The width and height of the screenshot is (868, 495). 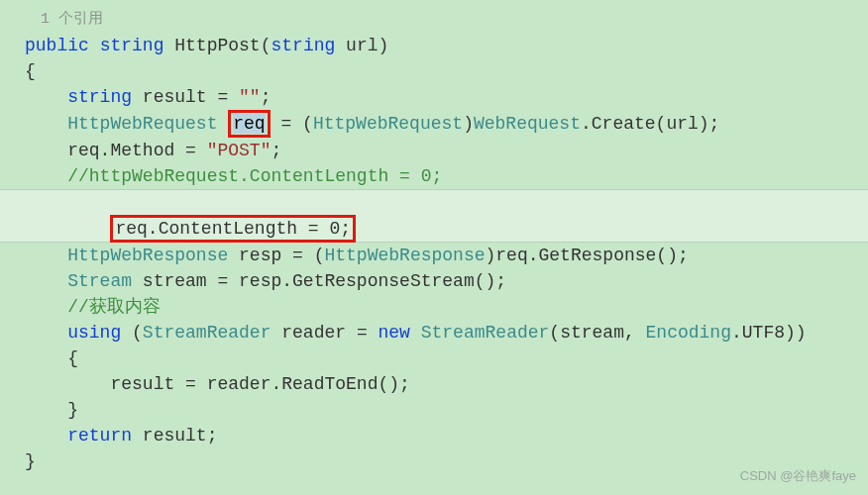 What do you see at coordinates (446, 358) in the screenshot?
I see `code-line-brace-open2: {` at bounding box center [446, 358].